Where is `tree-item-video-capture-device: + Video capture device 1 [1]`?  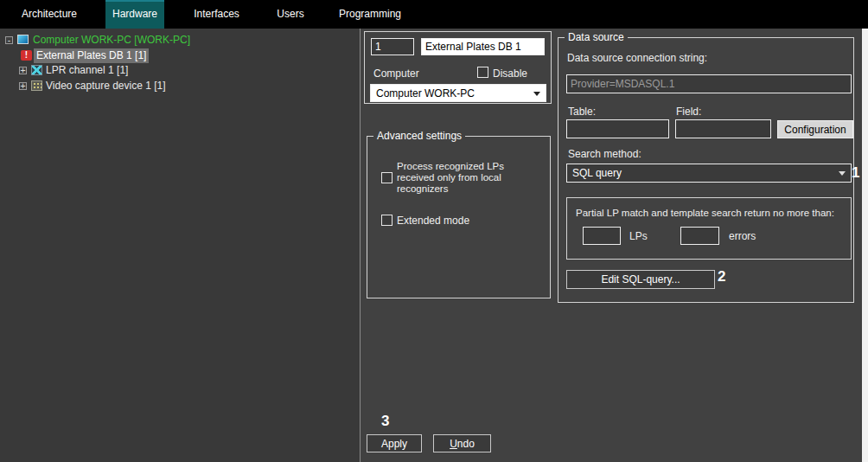
tree-item-video-capture-device: + Video capture device 1 [1] is located at coordinates (180, 87).